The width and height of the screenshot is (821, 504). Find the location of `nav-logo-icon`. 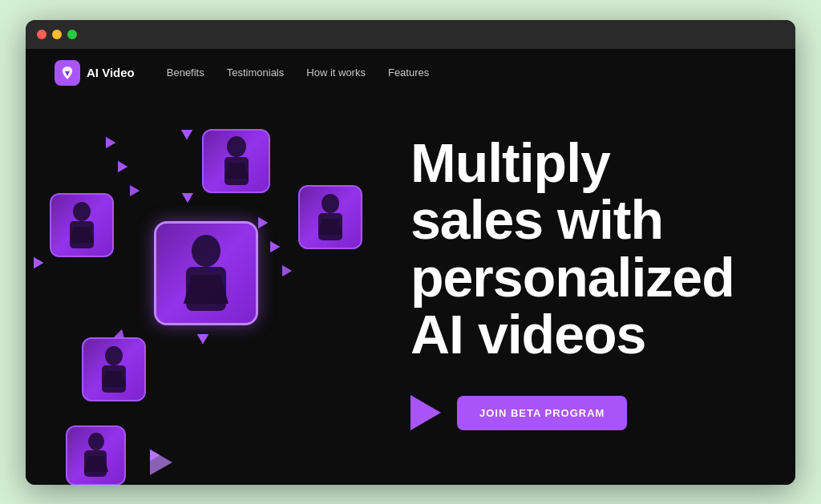

nav-logo-icon is located at coordinates (67, 73).